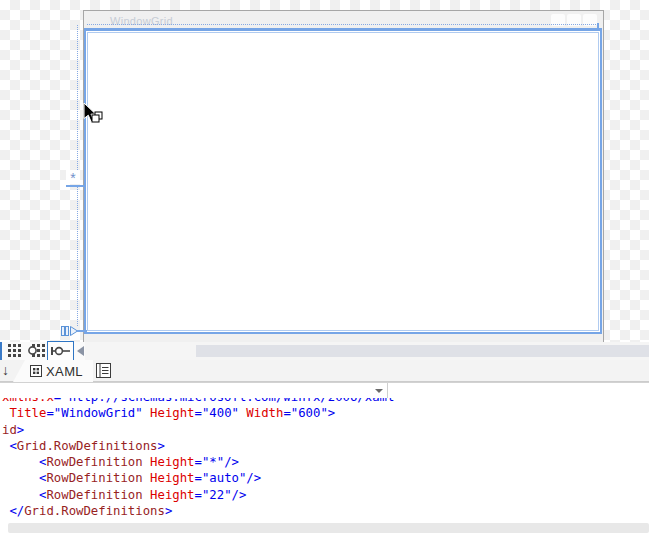  I want to click on code-line: xmlns:x="http://schemas.microsoft.com/wi…, so click(326, 402).